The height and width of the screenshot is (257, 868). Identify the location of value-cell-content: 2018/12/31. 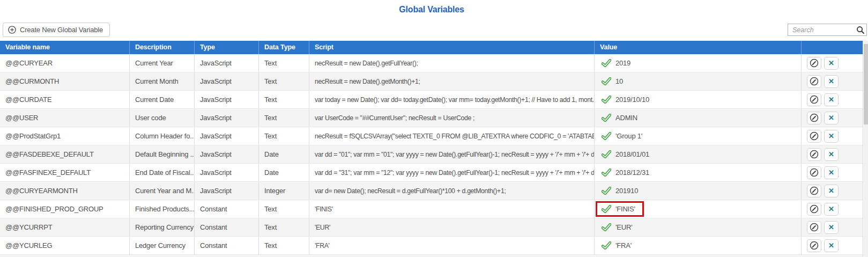
(627, 173).